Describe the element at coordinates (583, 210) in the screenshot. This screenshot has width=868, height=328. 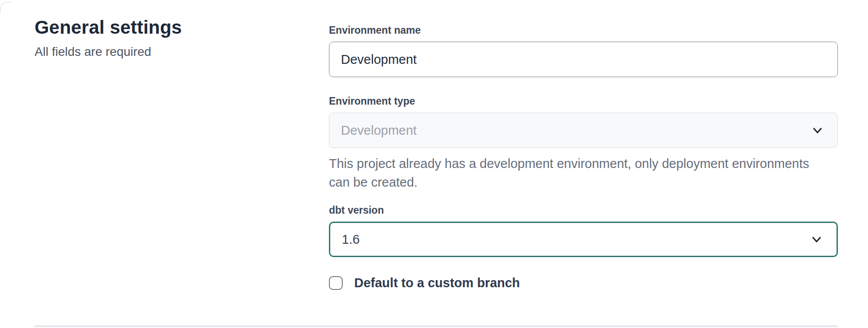
I see `dbt-version-label: dbt version` at that location.